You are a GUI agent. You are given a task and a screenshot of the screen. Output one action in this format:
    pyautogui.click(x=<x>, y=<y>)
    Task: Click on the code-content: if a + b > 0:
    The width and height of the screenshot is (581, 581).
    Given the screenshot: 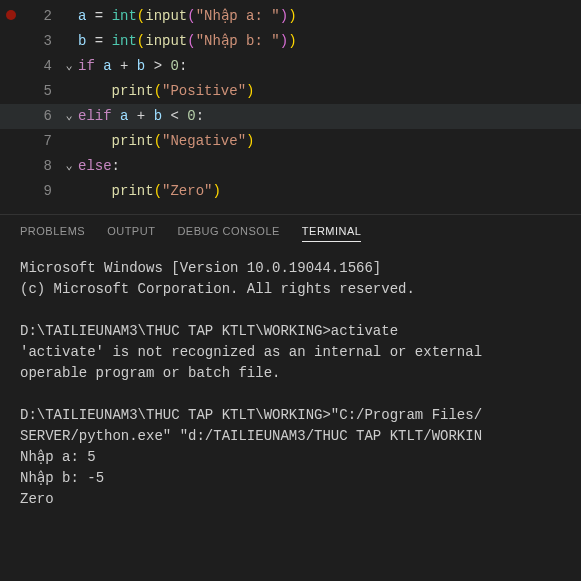 What is the action you would take?
    pyautogui.click(x=330, y=66)
    